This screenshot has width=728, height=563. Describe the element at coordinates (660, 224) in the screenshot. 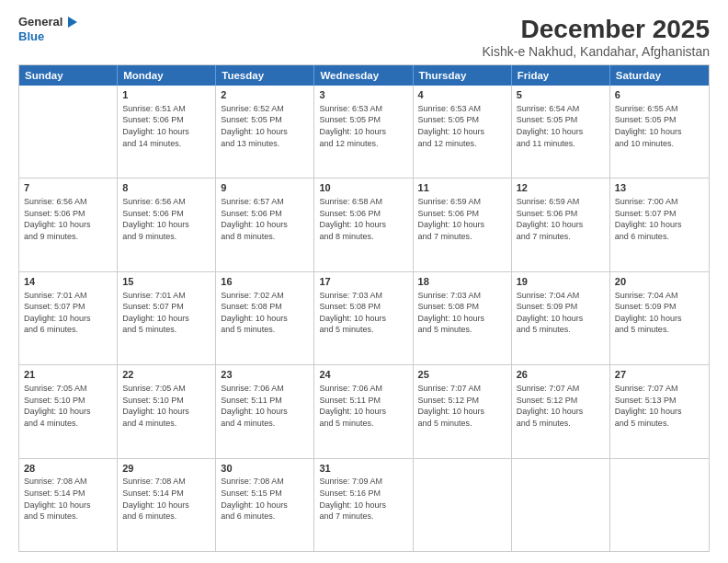

I see `cell-w2-d6: 13Sunrise: 7:00 AM Sunset: 5:07 PM Dayli…` at that location.